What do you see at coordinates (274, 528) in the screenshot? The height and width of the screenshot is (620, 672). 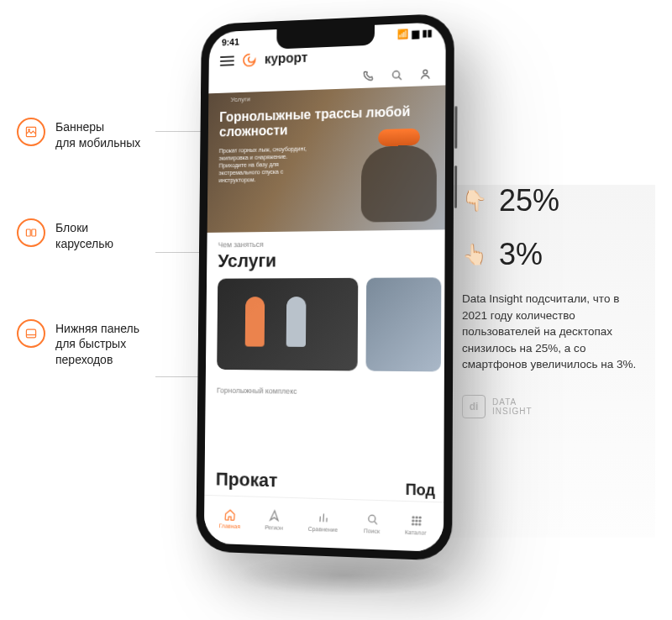 I see `nav-label: Регион` at bounding box center [274, 528].